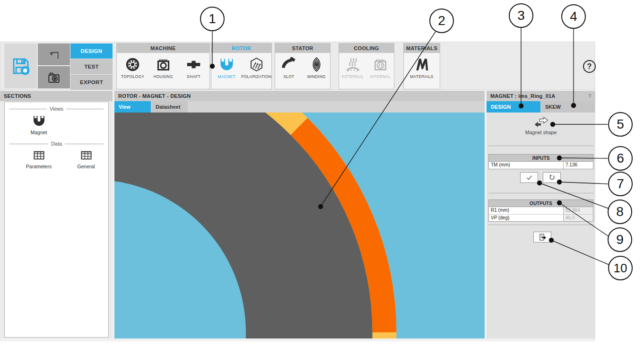 This screenshot has height=347, width=644. Describe the element at coordinates (620, 184) in the screenshot. I see `callout-7: 7` at that location.